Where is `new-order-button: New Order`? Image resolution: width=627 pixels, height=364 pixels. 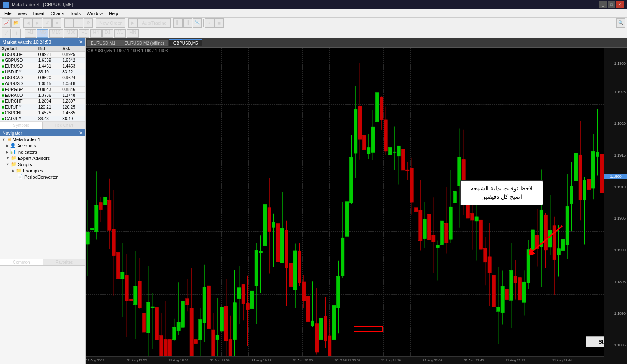 new-order-button: New Order is located at coordinates (110, 23).